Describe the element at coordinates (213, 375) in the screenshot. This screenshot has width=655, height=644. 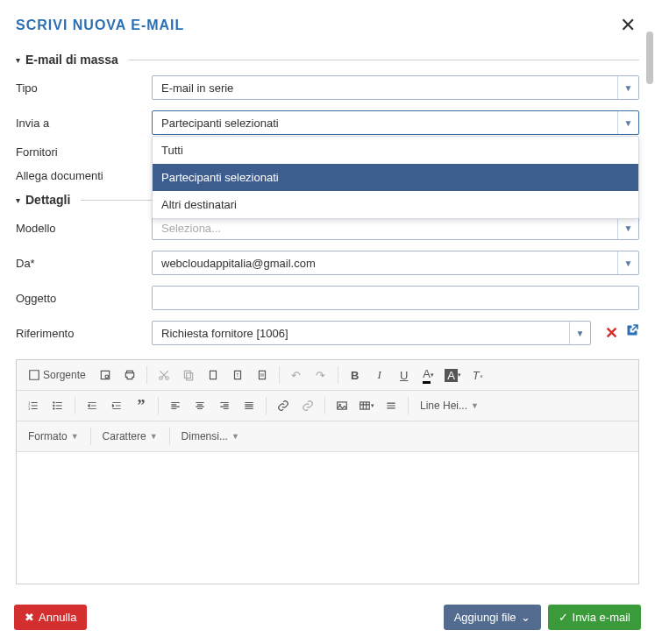
I see `paste-icon` at that location.